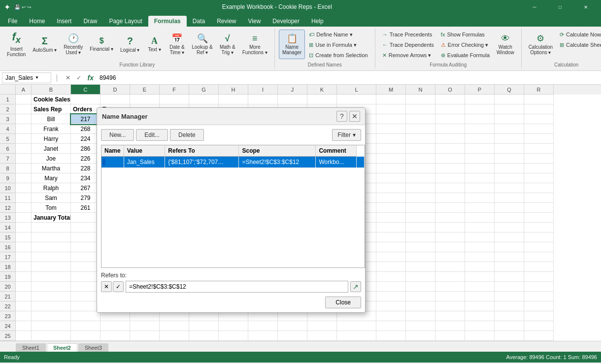  Describe the element at coordinates (421, 90) in the screenshot. I see `col-header-n: N` at that location.